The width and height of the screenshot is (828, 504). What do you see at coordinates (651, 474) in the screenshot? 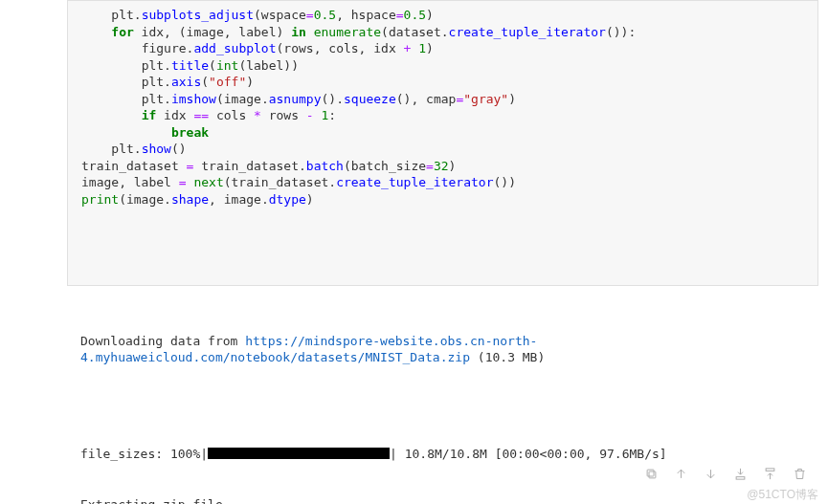
I see `duplicate-icon` at bounding box center [651, 474].